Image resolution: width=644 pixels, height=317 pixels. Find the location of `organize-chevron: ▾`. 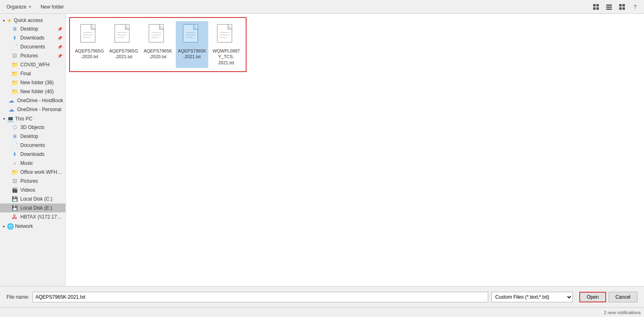

organize-chevron: ▾ is located at coordinates (30, 7).